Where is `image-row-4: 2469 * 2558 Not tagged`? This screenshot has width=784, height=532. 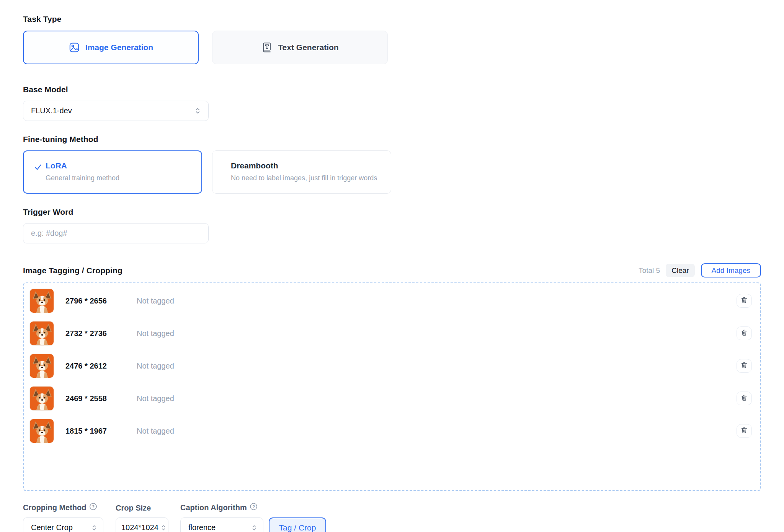 image-row-4: 2469 * 2558 Not tagged is located at coordinates (390, 398).